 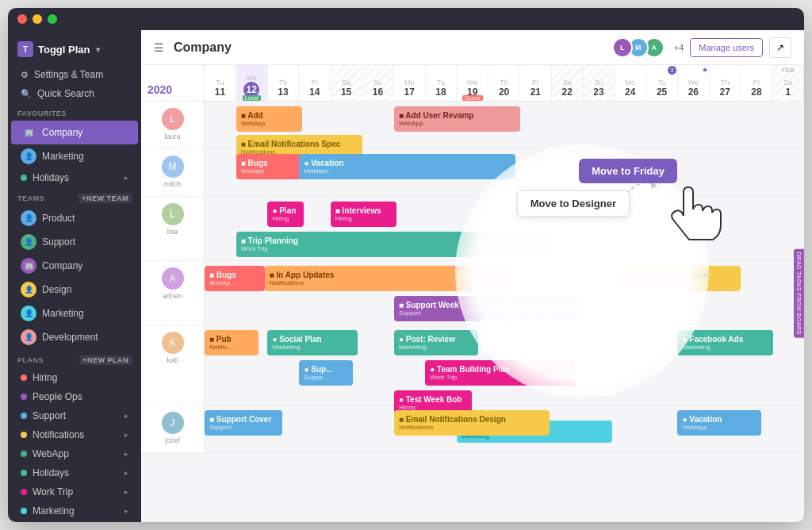 I want to click on sidebar-item-webapp: WebApp ▸, so click(x=75, y=454).